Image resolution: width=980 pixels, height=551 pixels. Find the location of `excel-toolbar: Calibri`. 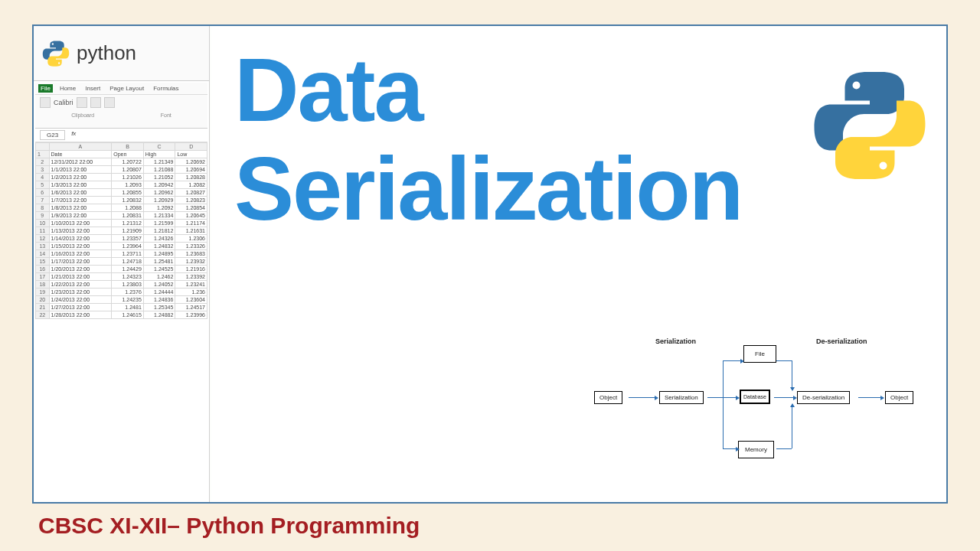

excel-toolbar: Calibri is located at coordinates (121, 103).